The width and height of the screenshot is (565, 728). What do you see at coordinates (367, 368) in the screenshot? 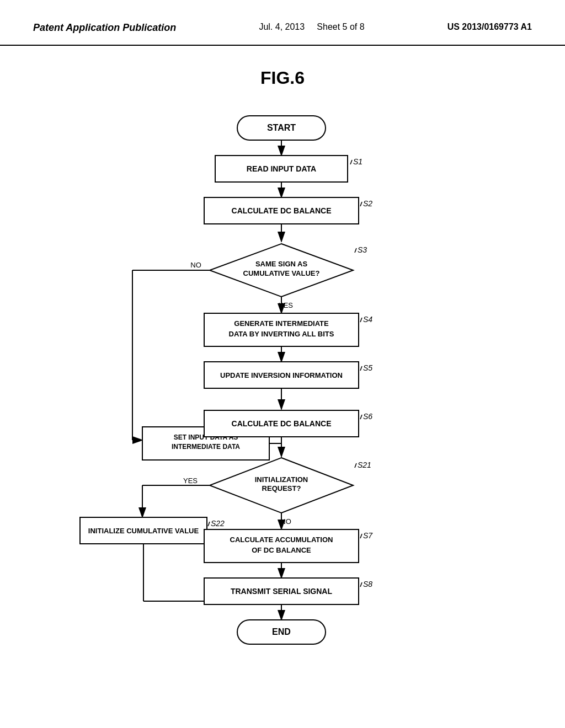
I see `svg-text: S5` at bounding box center [367, 368].